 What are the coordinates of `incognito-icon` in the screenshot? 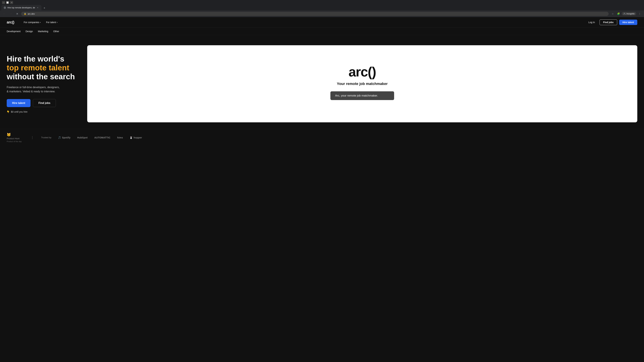 It's located at (624, 14).